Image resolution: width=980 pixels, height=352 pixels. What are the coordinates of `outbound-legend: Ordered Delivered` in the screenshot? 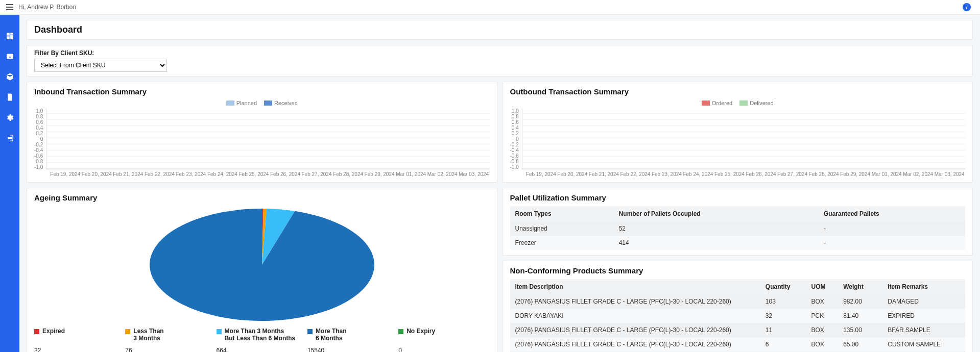 It's located at (738, 103).